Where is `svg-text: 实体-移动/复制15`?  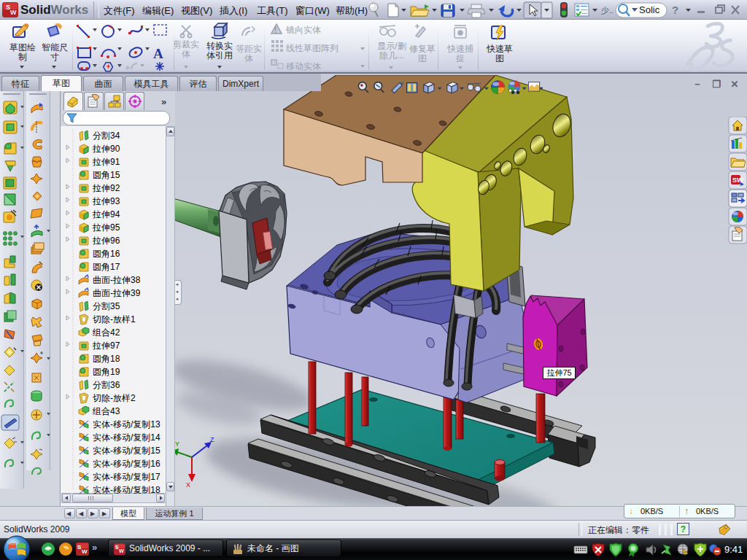 svg-text: 实体-移动/复制15 is located at coordinates (127, 451).